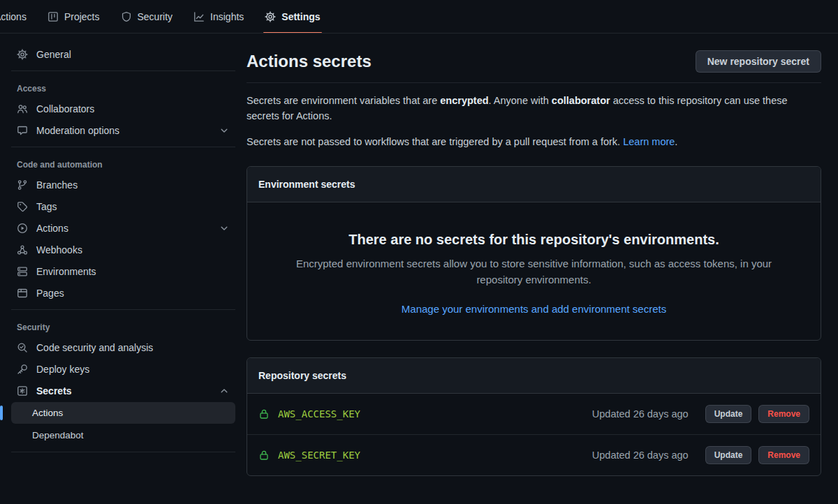  What do you see at coordinates (309, 61) in the screenshot?
I see `page-title: Actions secrets` at bounding box center [309, 61].